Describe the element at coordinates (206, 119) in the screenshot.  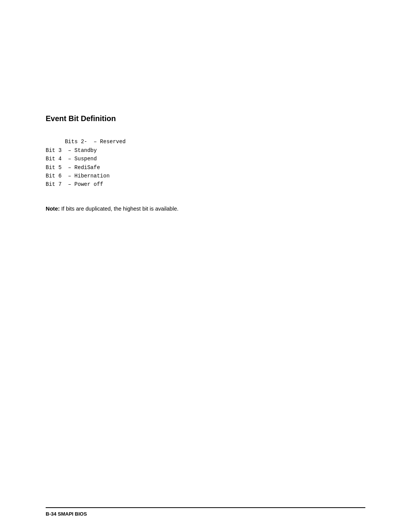
I see `section-title: Event Bit Definition` at that location.